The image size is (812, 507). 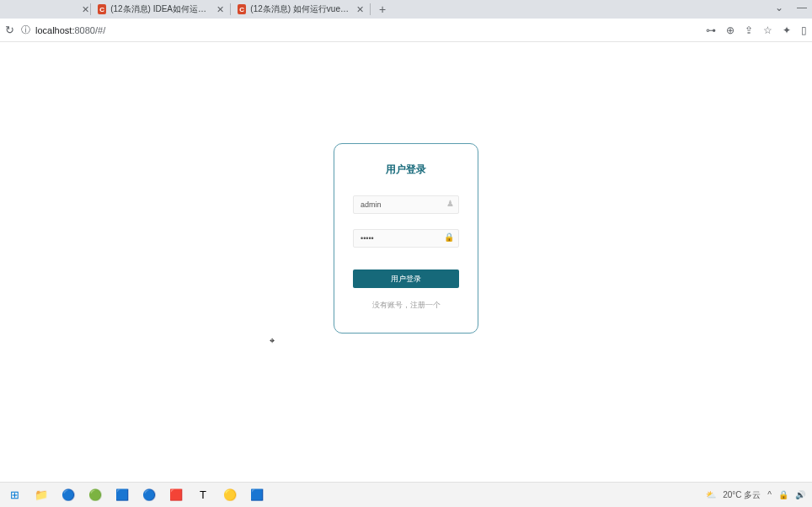 What do you see at coordinates (68, 495) in the screenshot?
I see `browser-icon: 🔵` at bounding box center [68, 495].